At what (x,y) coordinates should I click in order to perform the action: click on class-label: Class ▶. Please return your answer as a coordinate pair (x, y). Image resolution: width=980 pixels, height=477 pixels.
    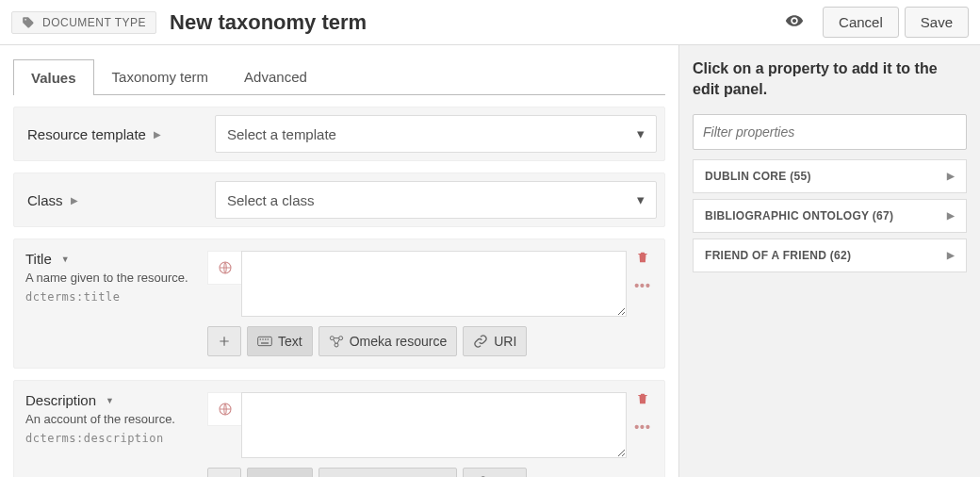
    Looking at the image, I should click on (111, 200).